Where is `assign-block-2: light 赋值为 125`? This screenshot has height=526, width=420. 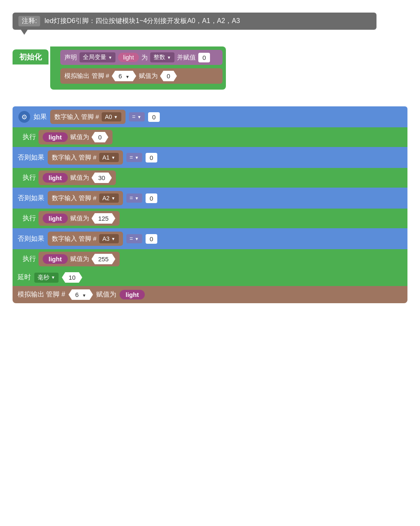 assign-block-2: light 赋值为 125 is located at coordinates (79, 219).